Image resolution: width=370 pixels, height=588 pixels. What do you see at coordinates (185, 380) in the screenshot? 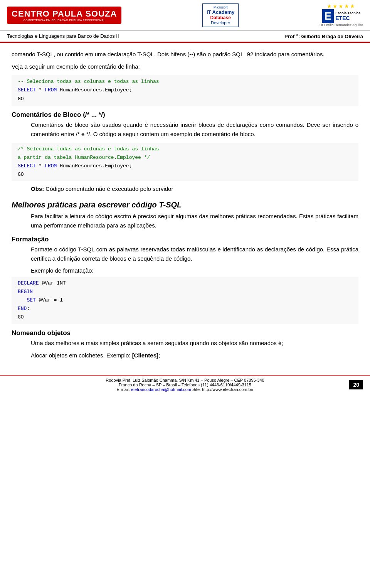
I see `footer-line1: Rodovia Pref. Luiz Salomão Chamma, S/N K…` at bounding box center [185, 380].